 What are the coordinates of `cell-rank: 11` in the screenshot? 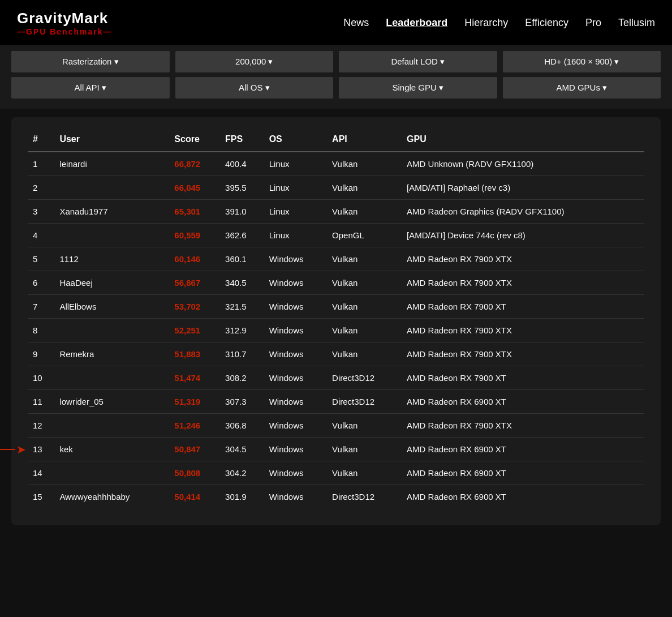 It's located at (42, 402).